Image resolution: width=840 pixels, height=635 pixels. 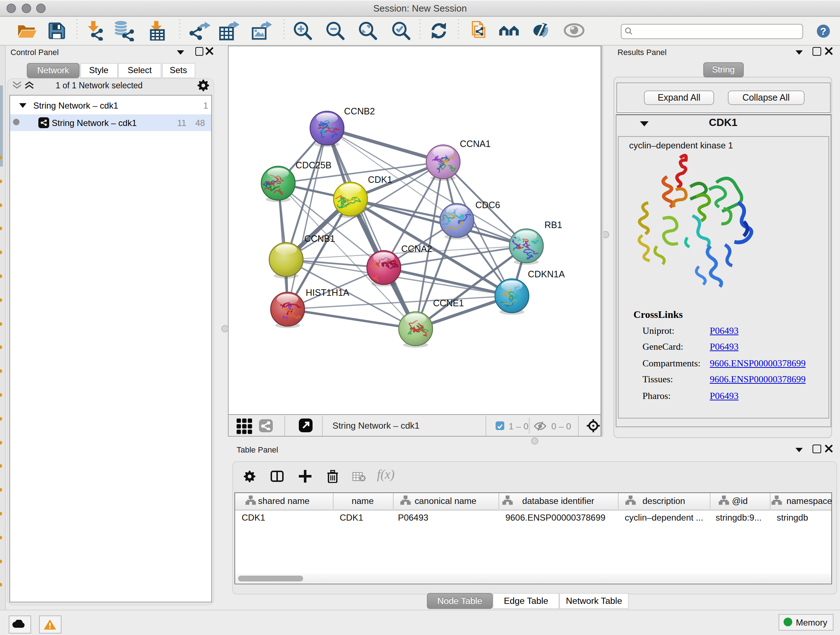 I want to click on svg-text: CDC6, so click(x=488, y=204).